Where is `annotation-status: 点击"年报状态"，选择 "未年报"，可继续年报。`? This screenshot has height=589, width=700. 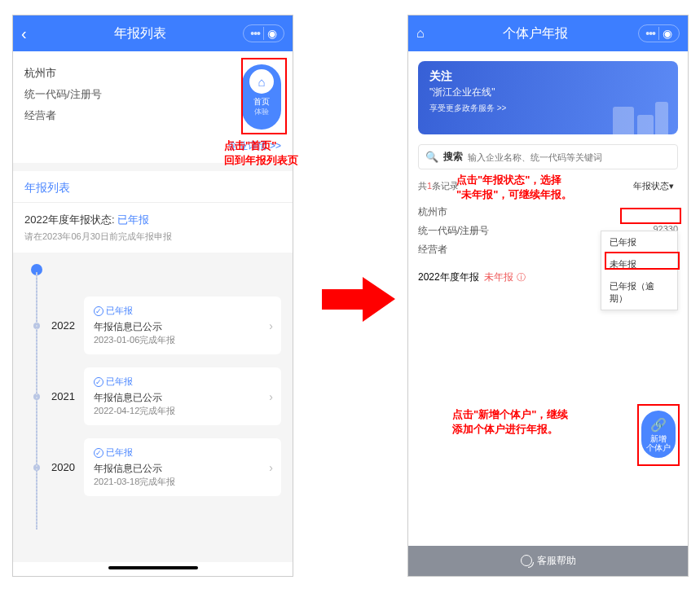 annotation-status: 点击"年报状态"，选择 "未年报"，可继续年报。 is located at coordinates (514, 187).